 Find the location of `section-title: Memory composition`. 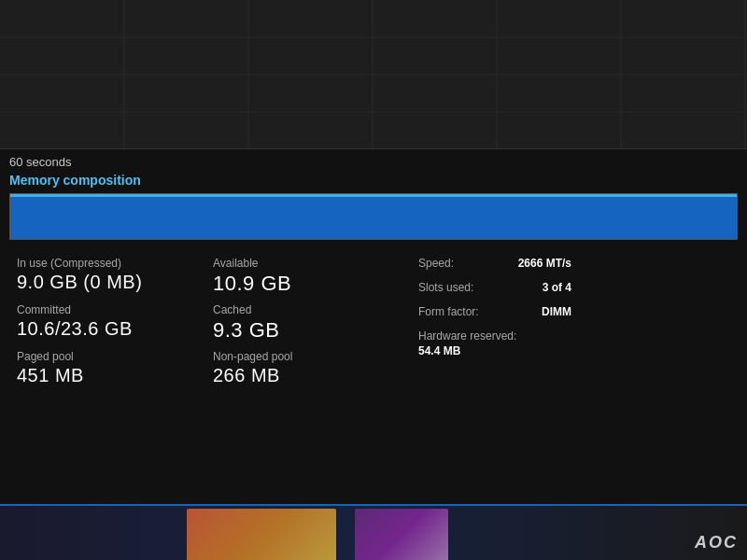

section-title: Memory composition is located at coordinates (374, 182).